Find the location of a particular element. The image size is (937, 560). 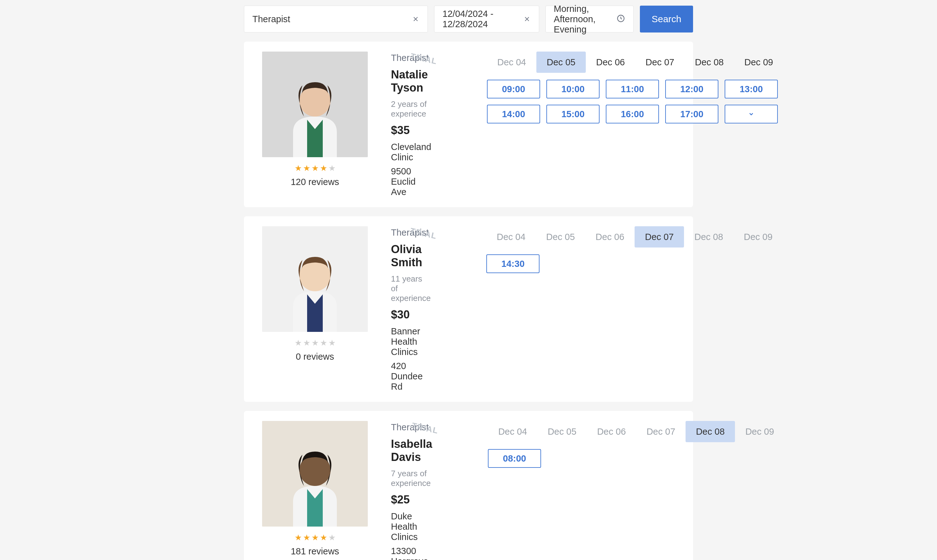

experience-label: 11 years of experience is located at coordinates (411, 288).